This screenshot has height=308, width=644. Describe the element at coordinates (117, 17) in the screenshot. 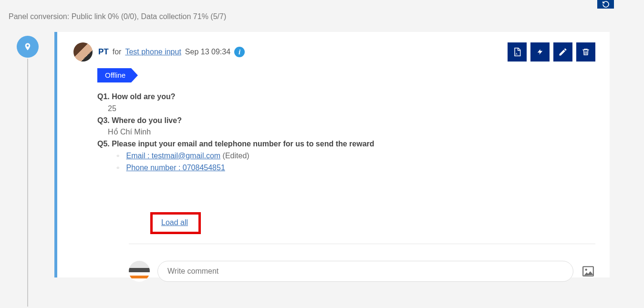

I see `panel-conversion-text: Panel conversion: Public link 0% (0/0), …` at that location.